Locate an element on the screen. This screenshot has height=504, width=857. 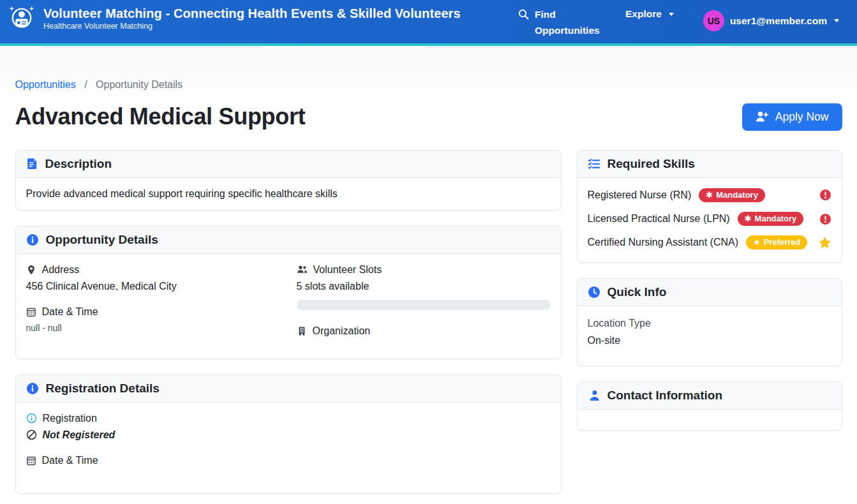
required-skills-card-header: Required Skills is located at coordinates (710, 165).